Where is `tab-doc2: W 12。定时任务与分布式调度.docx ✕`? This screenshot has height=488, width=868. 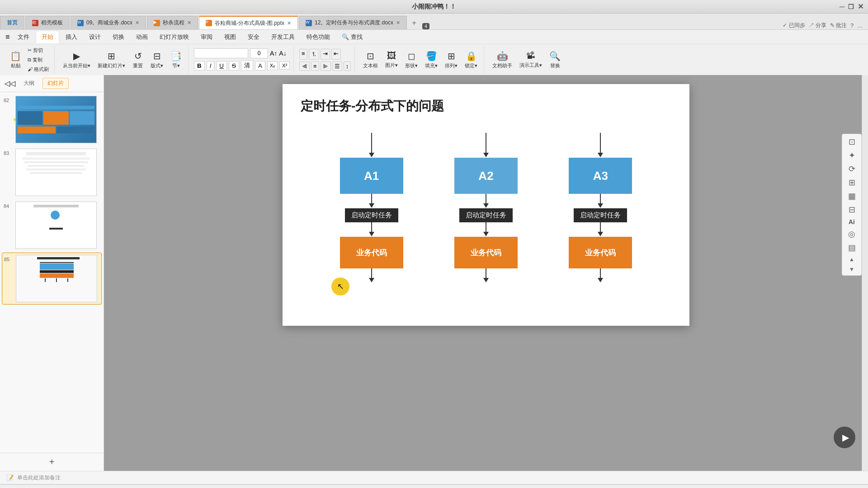 tab-doc2: W 12。定时任务与分布式调度.docx ✕ is located at coordinates (353, 23).